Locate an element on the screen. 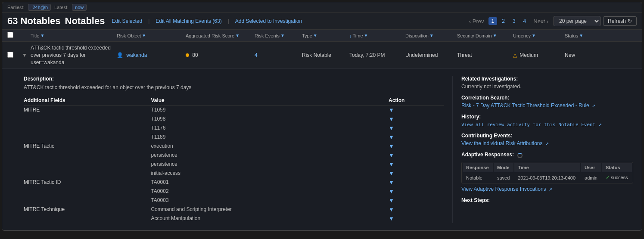 Image resolution: width=644 pixels, height=239 pixels. adaptive-responses-spinner is located at coordinates (520, 155).